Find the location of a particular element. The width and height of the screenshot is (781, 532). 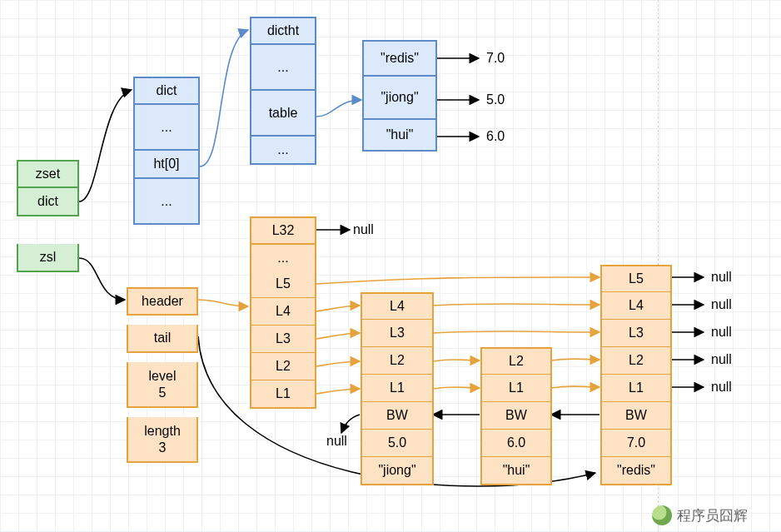

zsl-level: level 5 is located at coordinates (162, 385).